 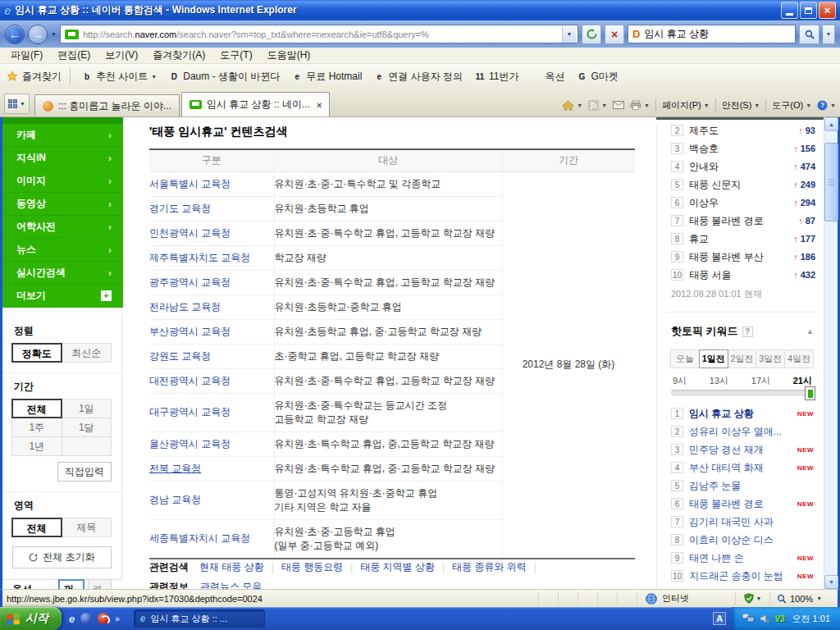 What do you see at coordinates (765, 619) in the screenshot?
I see `volume-icon` at bounding box center [765, 619].